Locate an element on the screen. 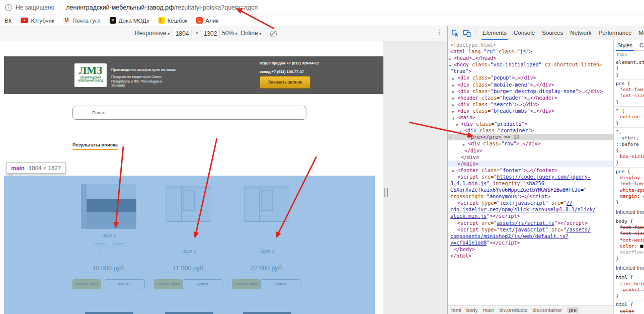 This screenshot has height=314, width=644. device-toolbar-menu: ⋮ is located at coordinates (439, 32).